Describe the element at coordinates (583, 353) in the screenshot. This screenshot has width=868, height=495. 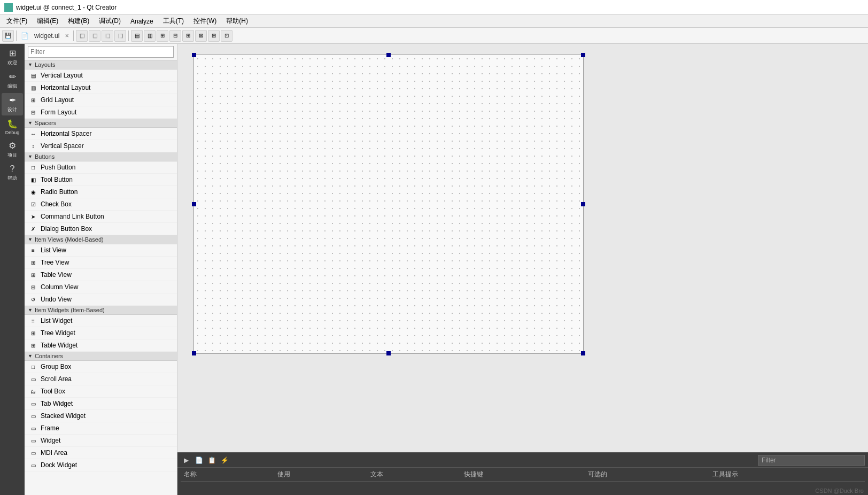
I see `handle-br` at that location.